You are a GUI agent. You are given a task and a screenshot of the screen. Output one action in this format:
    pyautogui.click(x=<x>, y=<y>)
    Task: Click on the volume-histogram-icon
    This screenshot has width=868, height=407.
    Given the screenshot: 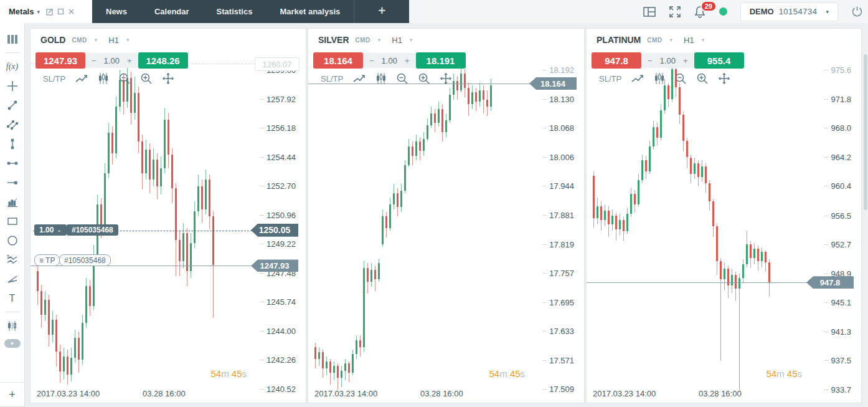 What is the action you would take?
    pyautogui.click(x=12, y=202)
    